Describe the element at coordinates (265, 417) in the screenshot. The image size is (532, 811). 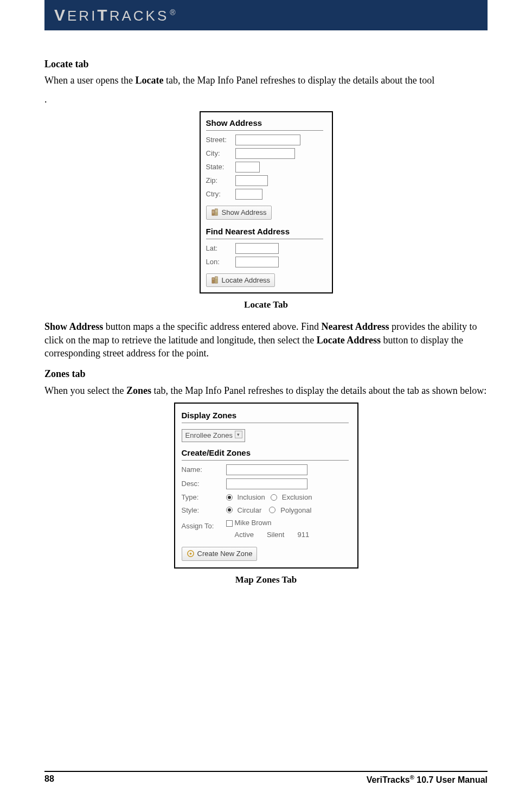
I see `display-zones-title: Display Zones` at that location.